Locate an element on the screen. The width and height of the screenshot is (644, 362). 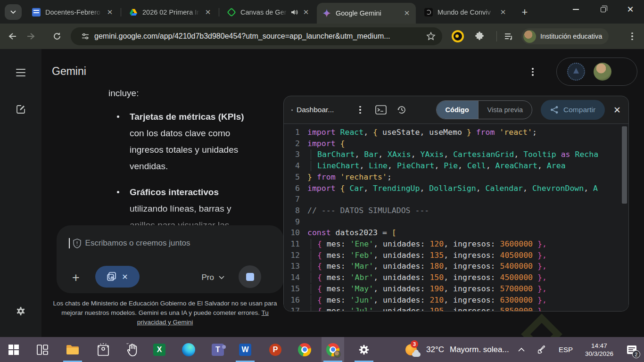
tab-canvas: Canvas de Ger ✕ is located at coordinates (268, 12).